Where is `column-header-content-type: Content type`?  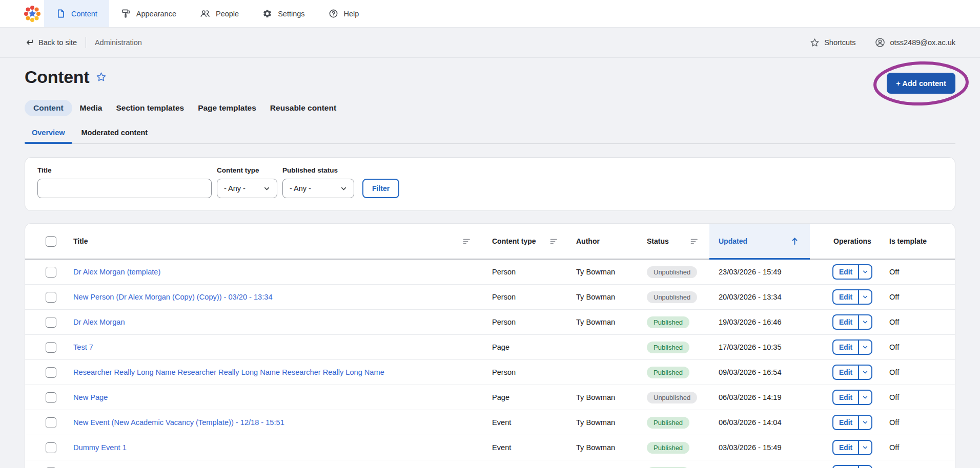
column-header-content-type: Content type is located at coordinates (525, 242).